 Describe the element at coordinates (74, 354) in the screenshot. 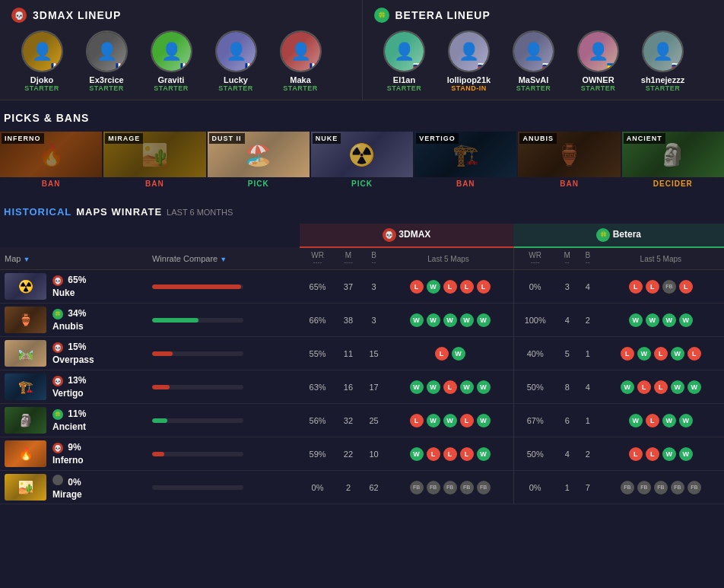

I see `map-name-cell: 🛤️ 💀 15% Overpass` at that location.